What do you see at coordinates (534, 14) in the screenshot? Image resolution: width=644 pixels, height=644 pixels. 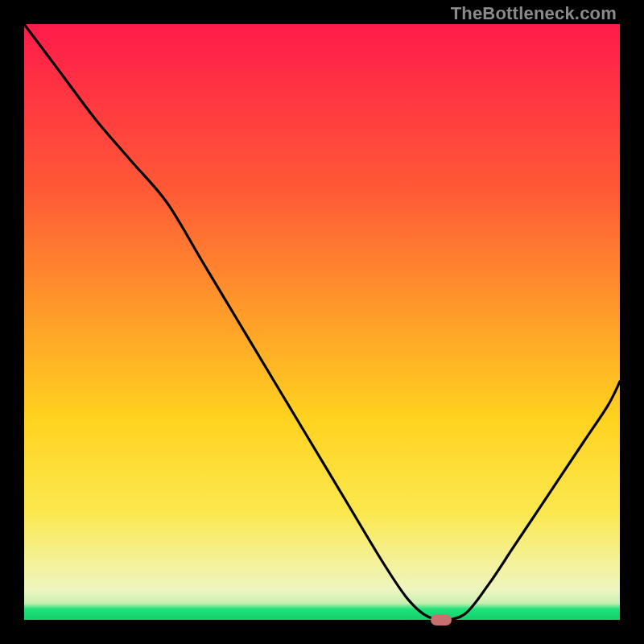 I see `watermark-text: TheBottleneck.com` at bounding box center [534, 14].